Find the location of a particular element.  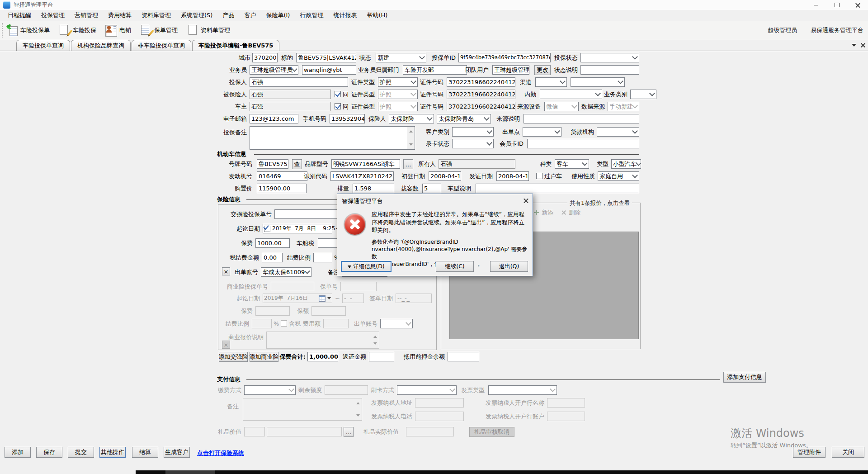

model-input: 明锐SVW7166ASi轿车 is located at coordinates (366, 164).